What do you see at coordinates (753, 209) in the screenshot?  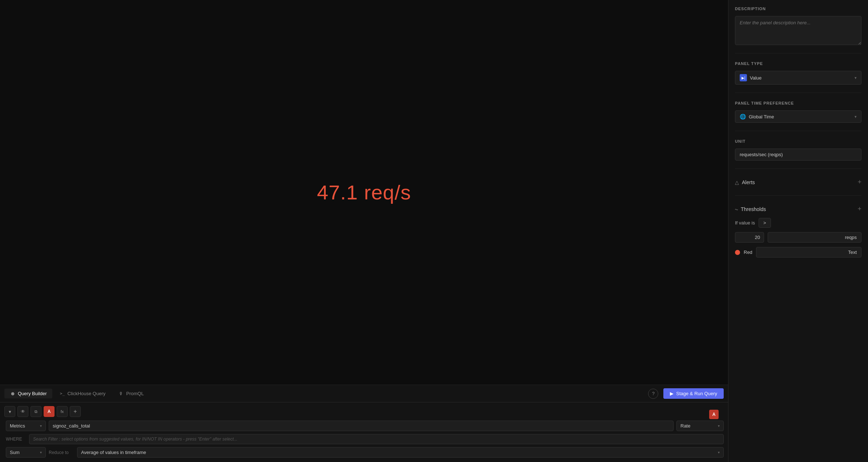 I see `thresholds-title: Thresholds` at bounding box center [753, 209].